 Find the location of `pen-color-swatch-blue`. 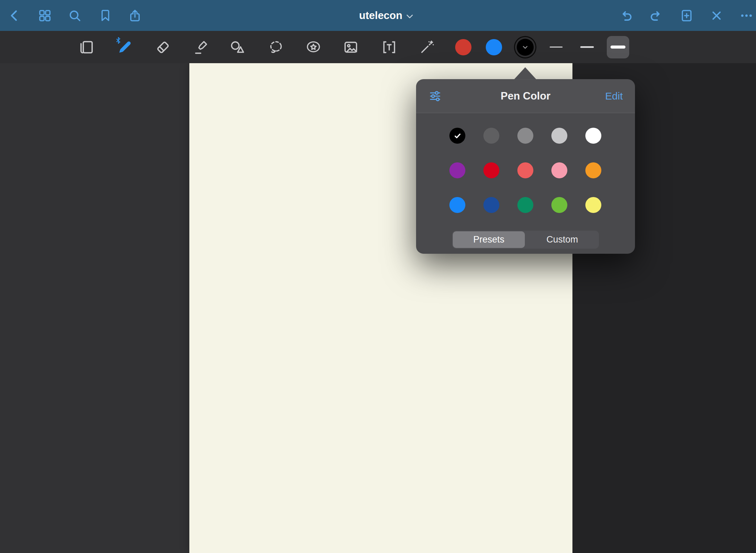

pen-color-swatch-blue is located at coordinates (458, 205).